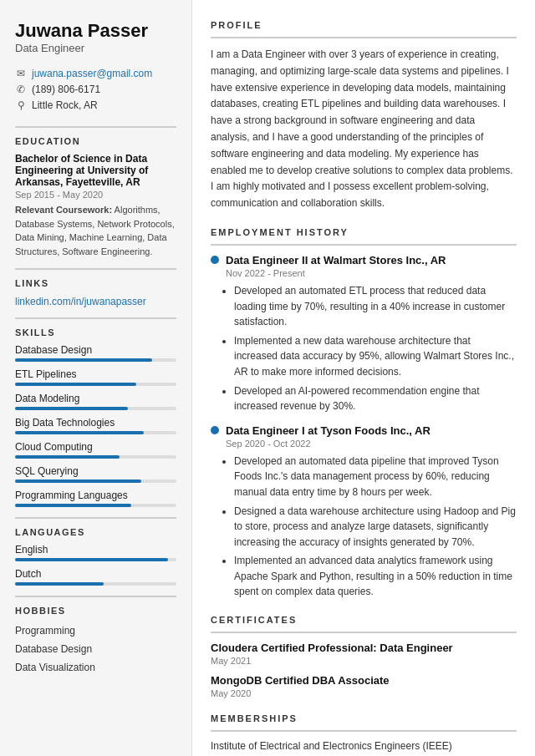 Image resolution: width=535 pixels, height=756 pixels. I want to click on memberships-section: MEMBERSHIPS Institute of Electrical and …, so click(364, 735).